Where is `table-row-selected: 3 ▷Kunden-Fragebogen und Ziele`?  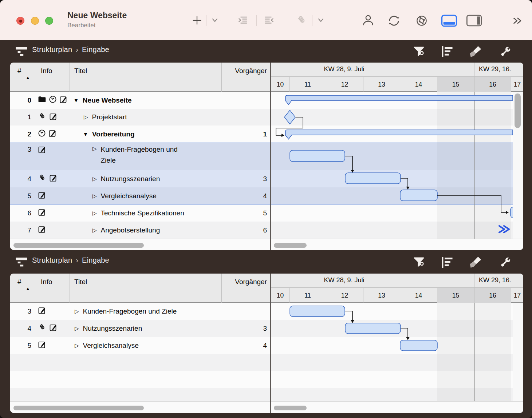
table-row-selected: 3 ▷Kunden-Fragebogen und Ziele is located at coordinates (141, 156).